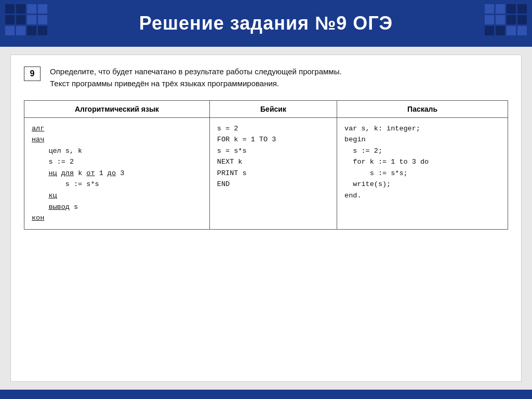 The width and height of the screenshot is (532, 399). What do you see at coordinates (38, 218) in the screenshot?
I see `algo-line-9: кон` at bounding box center [38, 218].